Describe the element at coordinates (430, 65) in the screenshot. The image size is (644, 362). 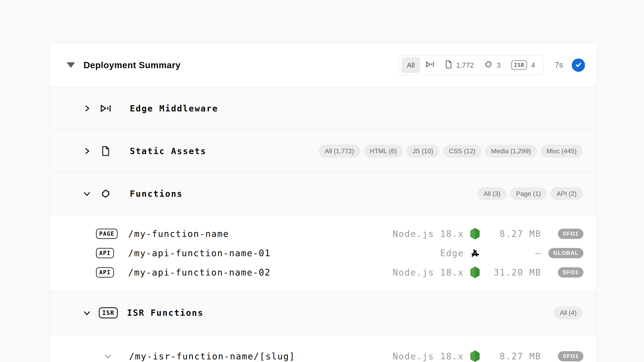
I see `filter-middleware-button` at that location.